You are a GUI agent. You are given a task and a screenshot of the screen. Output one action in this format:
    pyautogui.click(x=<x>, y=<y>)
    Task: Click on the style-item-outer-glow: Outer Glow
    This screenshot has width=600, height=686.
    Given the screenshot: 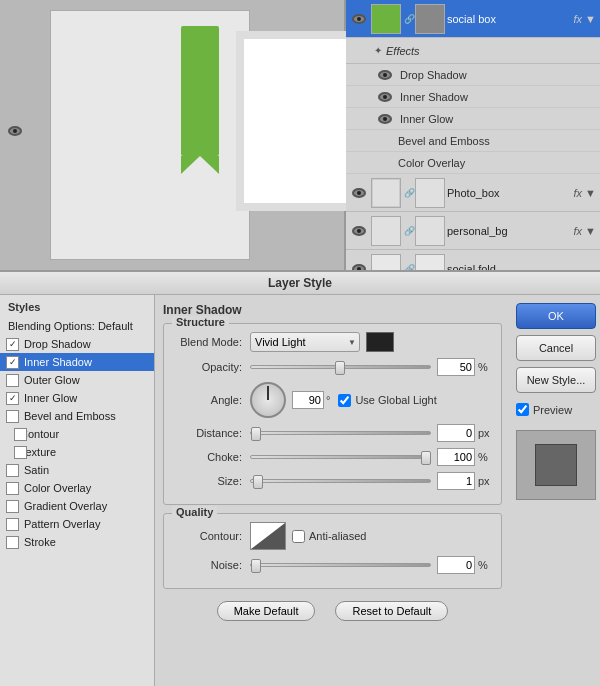 What is the action you would take?
    pyautogui.click(x=77, y=380)
    